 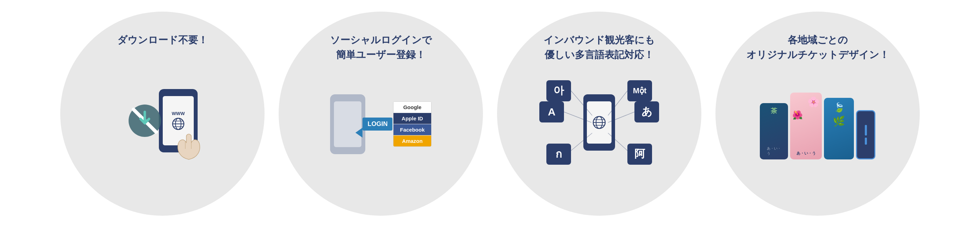 What do you see at coordinates (774, 151) in the screenshot?
I see `ticket-text1: あ・い・う` at bounding box center [774, 151].